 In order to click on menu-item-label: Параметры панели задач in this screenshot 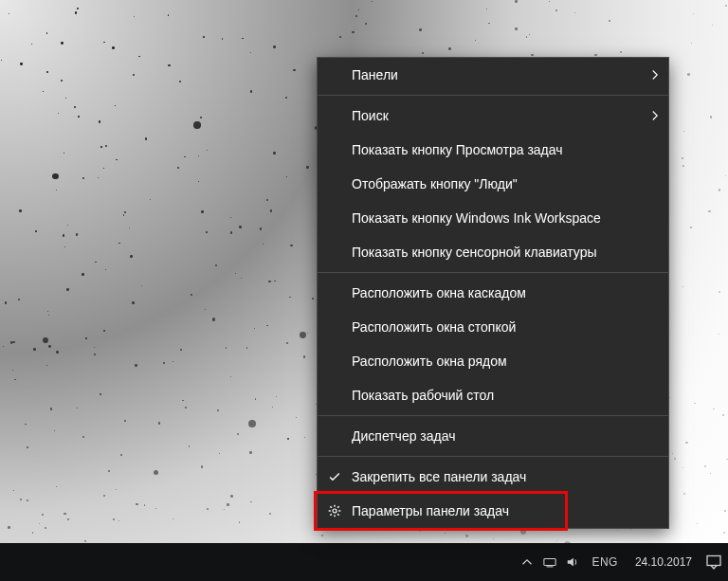, I will do `click(497, 511)`.